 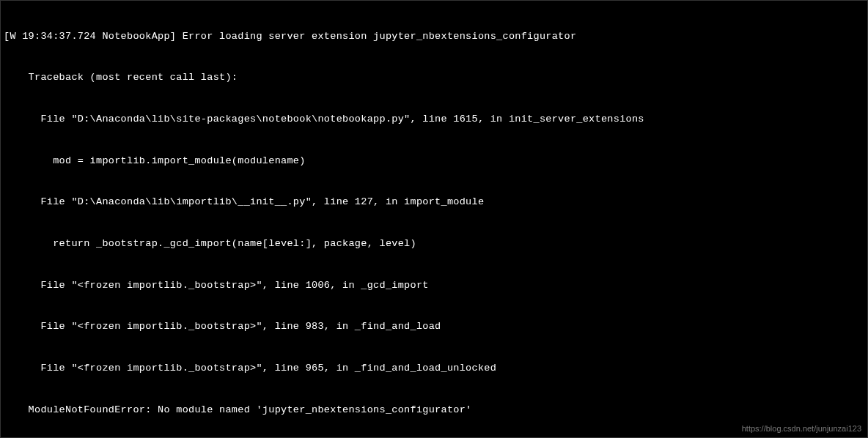 I want to click on log-line: mod = importlib.import_module(modulename…, so click(x=434, y=161).